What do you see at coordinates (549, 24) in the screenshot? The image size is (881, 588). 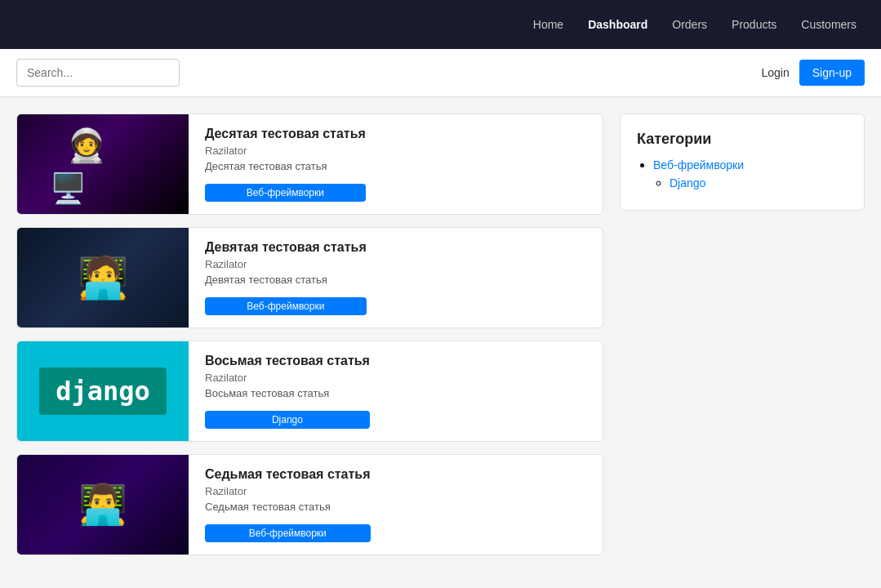 I see `nav-home: Home` at bounding box center [549, 24].